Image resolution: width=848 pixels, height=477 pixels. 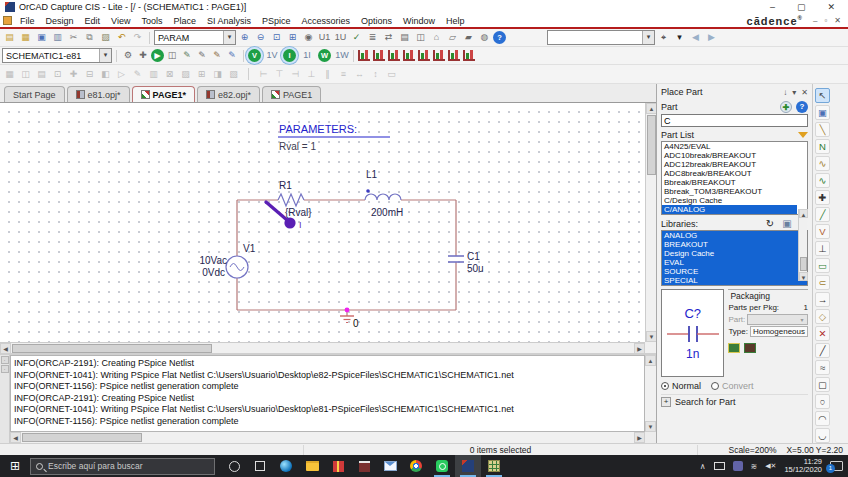 I want to click on canvas-vertical-scrollbar: ▲ ▼, so click(x=650, y=222).